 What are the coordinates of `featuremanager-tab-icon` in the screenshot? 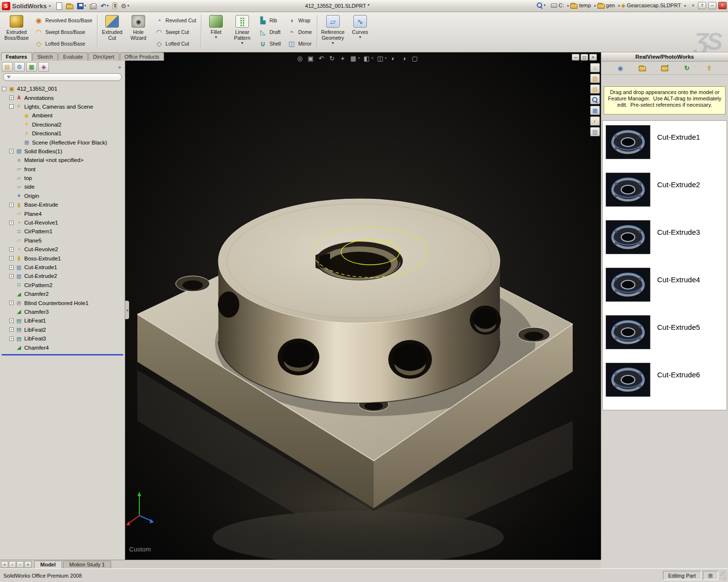 It's located at (7, 67).